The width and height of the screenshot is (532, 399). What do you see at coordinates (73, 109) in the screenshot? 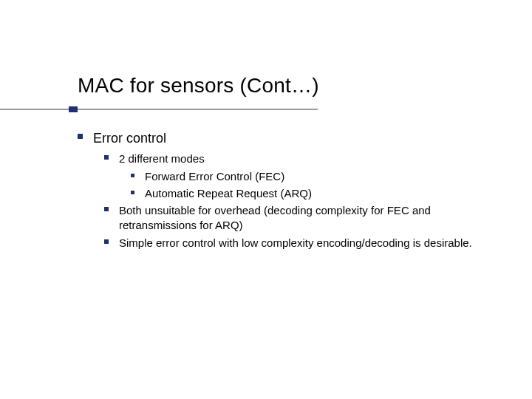
I see `title-underline-tick` at bounding box center [73, 109].